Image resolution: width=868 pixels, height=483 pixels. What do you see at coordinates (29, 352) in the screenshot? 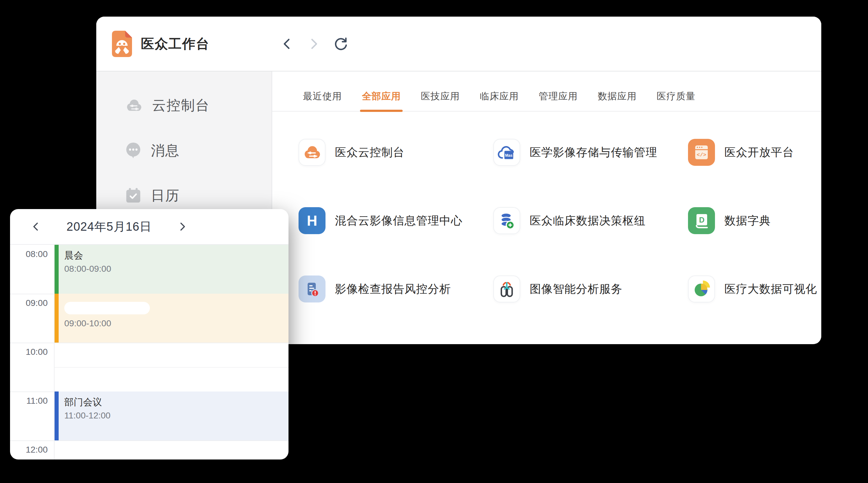
I see `time-label: 10:00` at bounding box center [29, 352].